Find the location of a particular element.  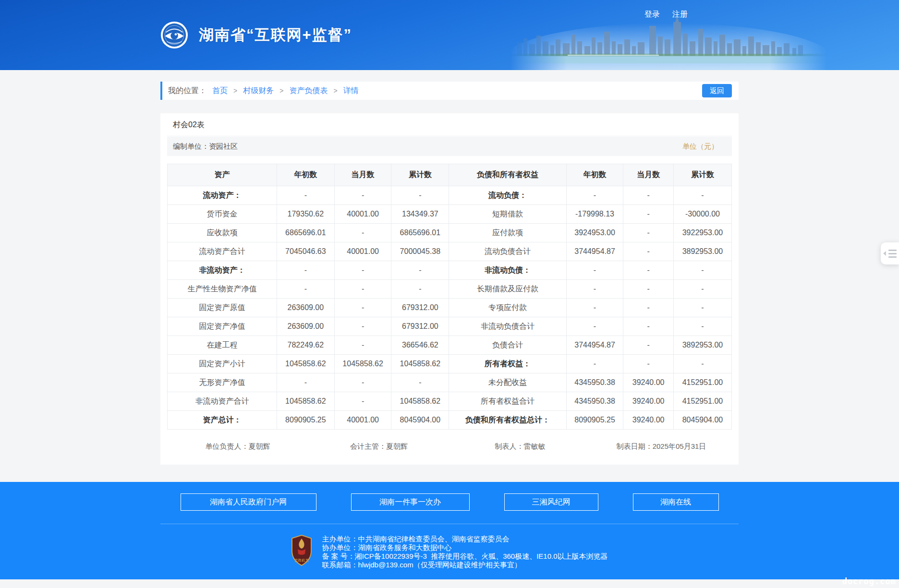

value-cell: 366546.62 is located at coordinates (420, 346).